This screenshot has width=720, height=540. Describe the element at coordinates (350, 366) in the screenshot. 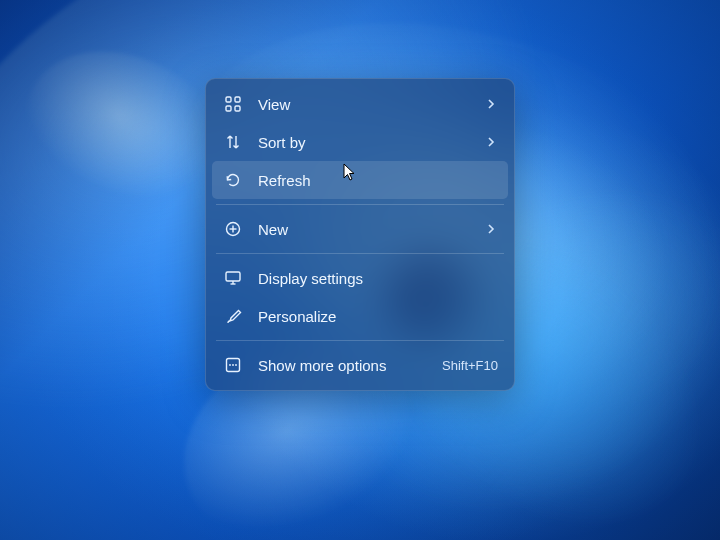

I see `menu-label: Show more options` at that location.